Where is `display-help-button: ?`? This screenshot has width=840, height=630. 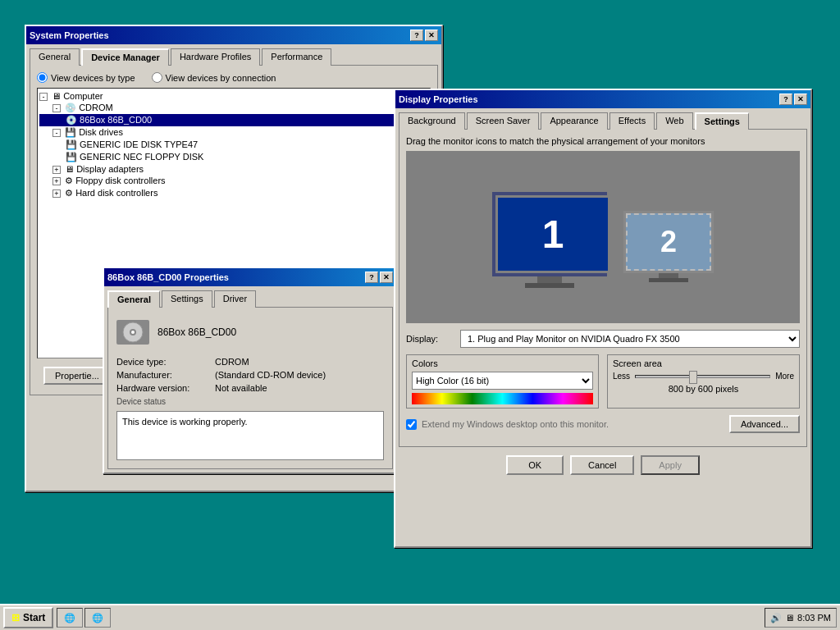 display-help-button: ? is located at coordinates (786, 99).